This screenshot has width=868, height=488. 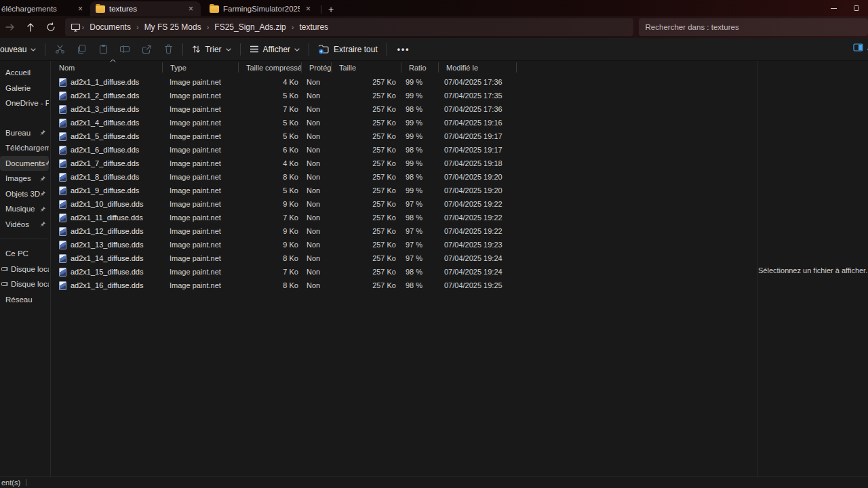 I want to click on delete-button, so click(x=168, y=49).